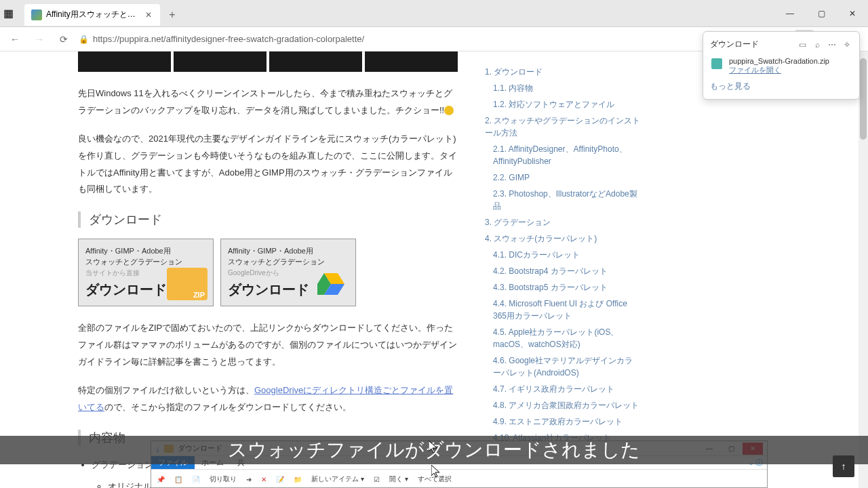  Describe the element at coordinates (563, 72) in the screenshot. I see `toc-link: 1. ダウンロード` at that location.